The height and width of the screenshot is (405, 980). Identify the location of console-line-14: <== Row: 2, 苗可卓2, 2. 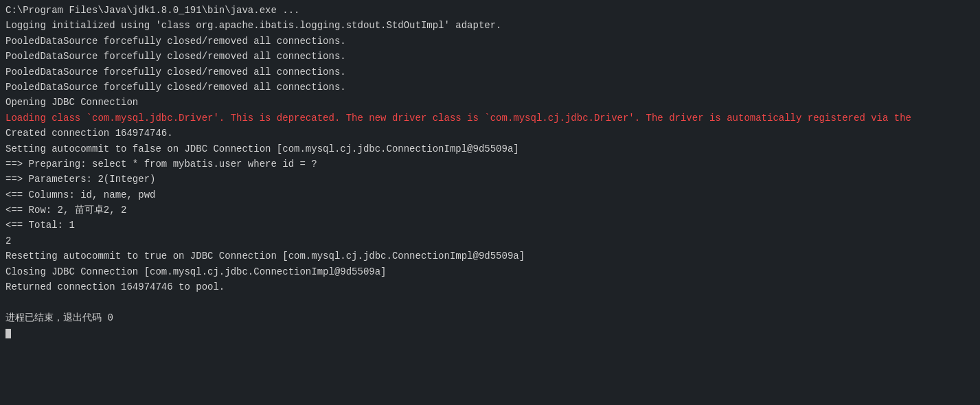
(490, 210).